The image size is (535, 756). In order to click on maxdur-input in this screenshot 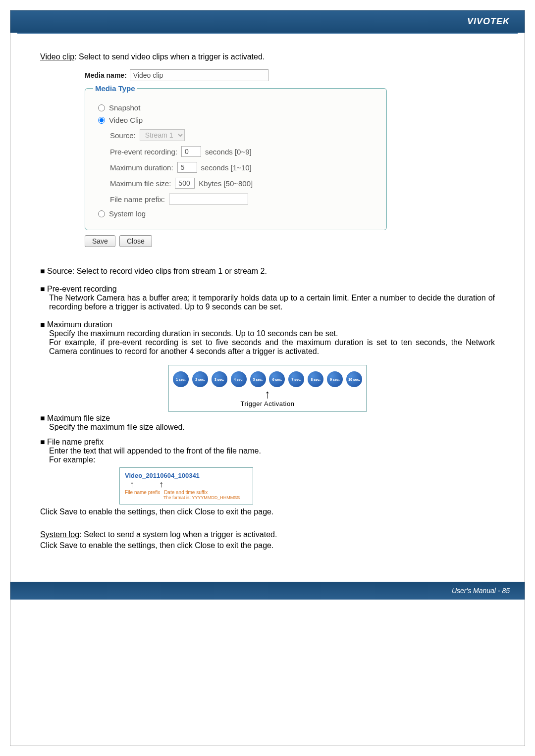, I will do `click(187, 167)`.